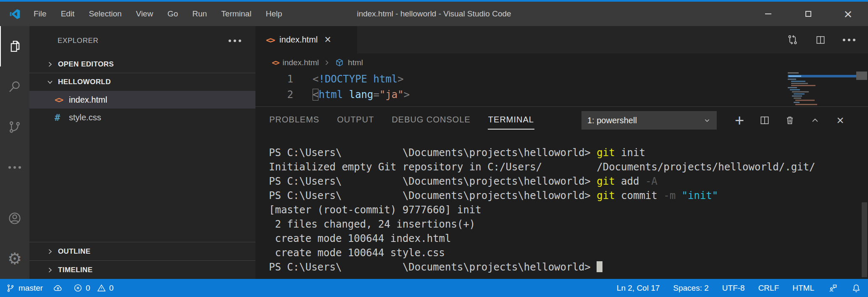  What do you see at coordinates (815, 120) in the screenshot?
I see `chevron-up-icon` at bounding box center [815, 120].